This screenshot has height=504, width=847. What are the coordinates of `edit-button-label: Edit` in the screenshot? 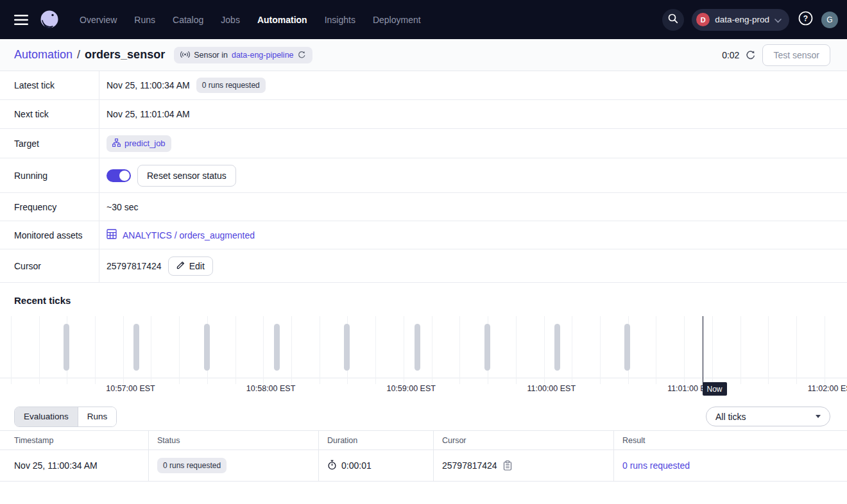 It's located at (197, 266).